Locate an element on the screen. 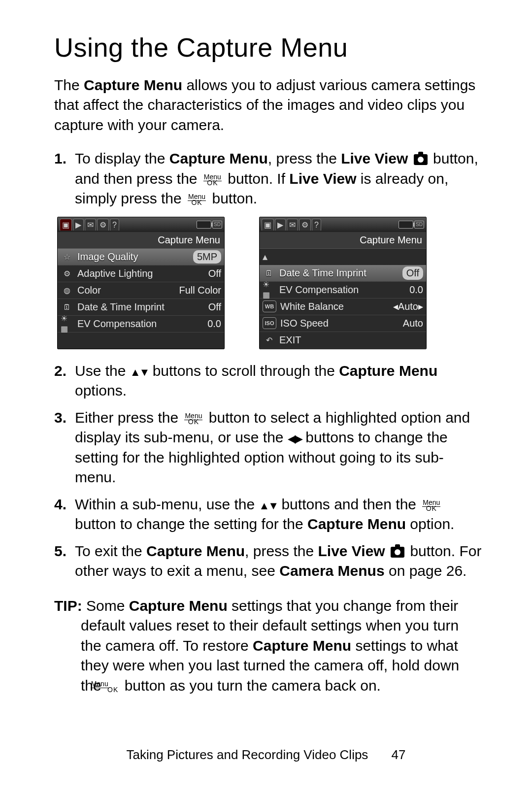 This screenshot has height=798, width=532. page-footer: Taking Pictures and Recording Video Clip… is located at coordinates (266, 755).